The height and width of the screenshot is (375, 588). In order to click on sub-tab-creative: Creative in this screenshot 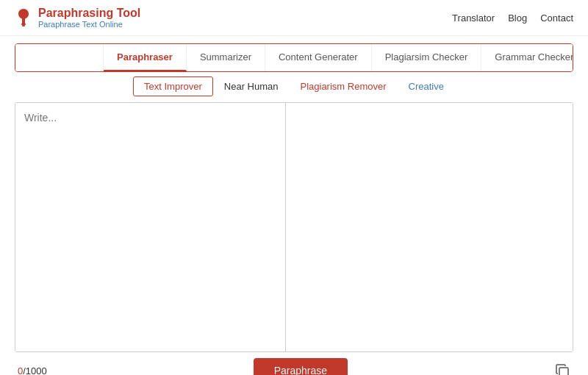, I will do `click(426, 87)`.